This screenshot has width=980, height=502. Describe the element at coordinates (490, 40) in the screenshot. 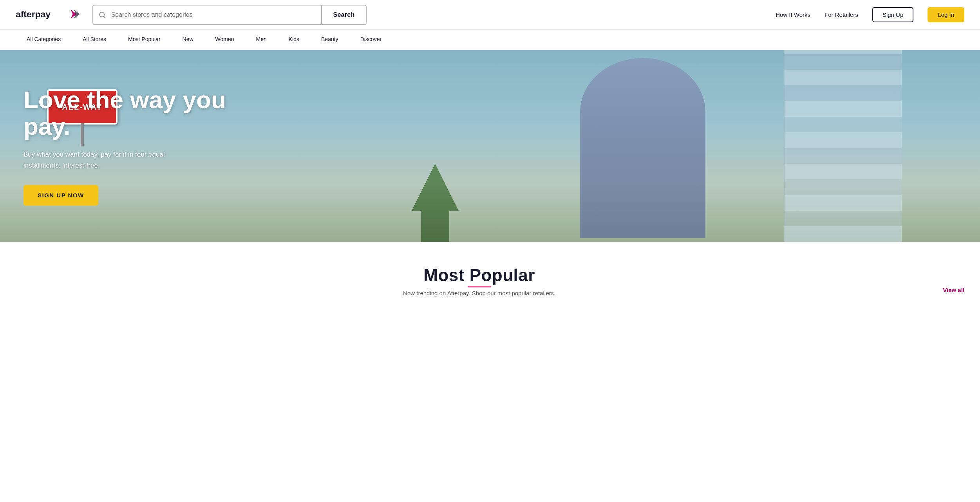

I see `category-nav: All Categories All Stores Most Popular N…` at that location.